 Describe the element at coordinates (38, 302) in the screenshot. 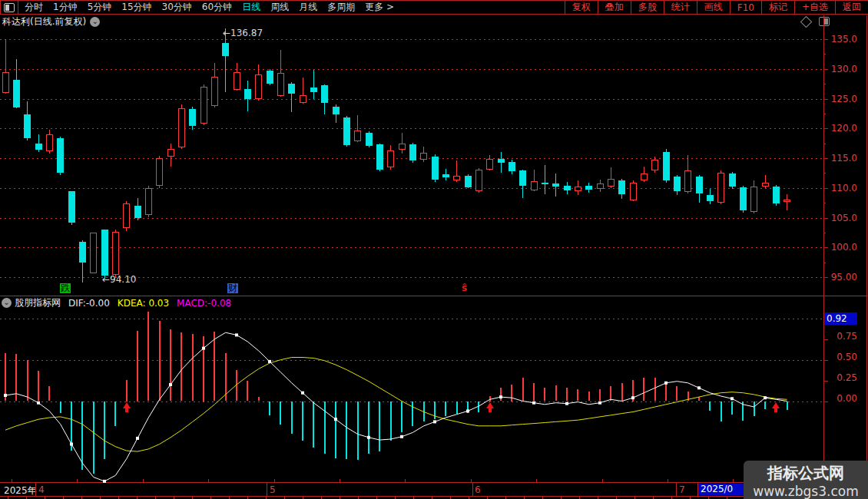

I see `indicator-source: 股朋指标网` at that location.